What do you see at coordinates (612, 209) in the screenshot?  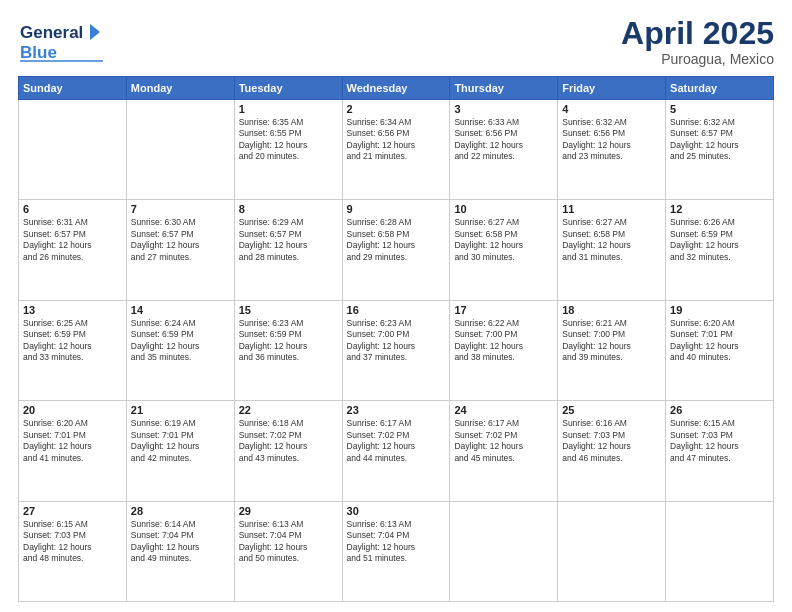 I see `day-number: 11` at bounding box center [612, 209].